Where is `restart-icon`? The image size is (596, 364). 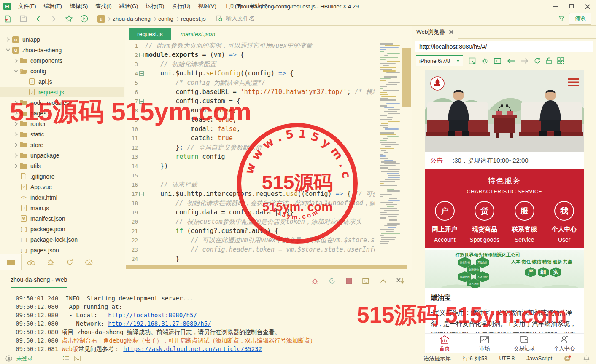 restart-icon is located at coordinates (332, 281).